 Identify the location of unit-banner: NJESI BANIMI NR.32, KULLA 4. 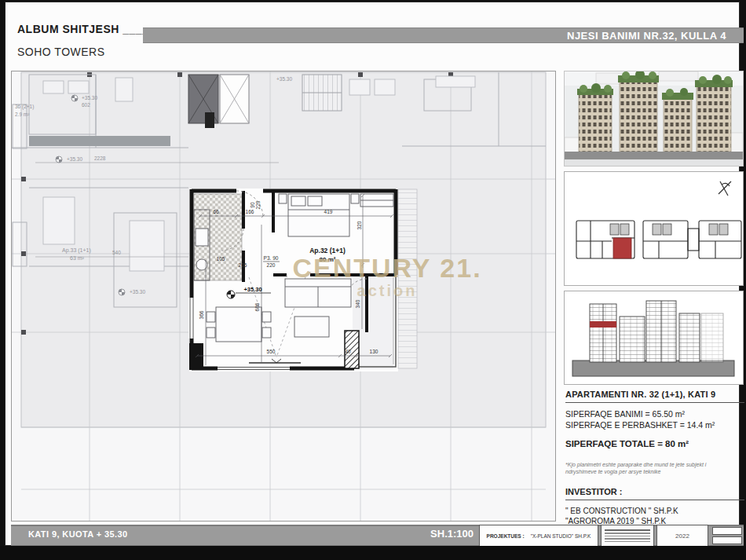
(443, 35).